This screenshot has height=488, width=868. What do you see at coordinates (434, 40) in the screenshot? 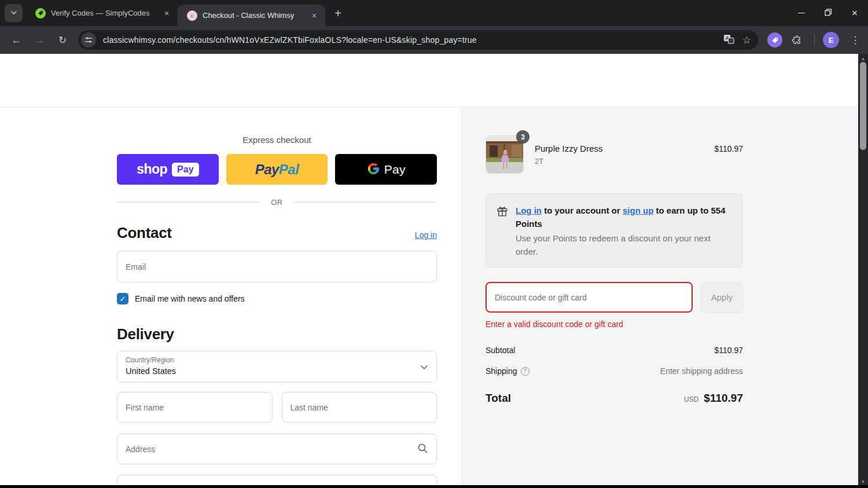
I see `browser-toolbar: ← → ↻ classicwhimsy.com/checkouts/cn/hWN…` at bounding box center [434, 40].